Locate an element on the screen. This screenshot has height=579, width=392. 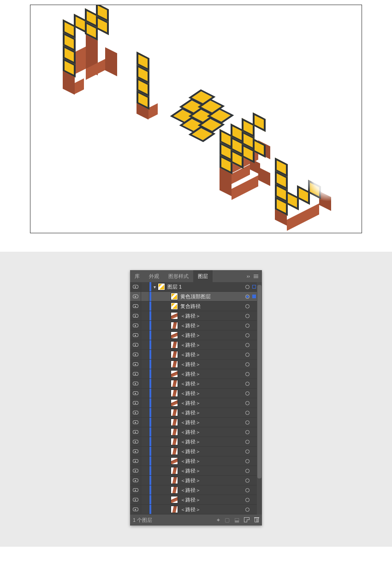
layer-row: 复合路径 is located at coordinates (196, 306).